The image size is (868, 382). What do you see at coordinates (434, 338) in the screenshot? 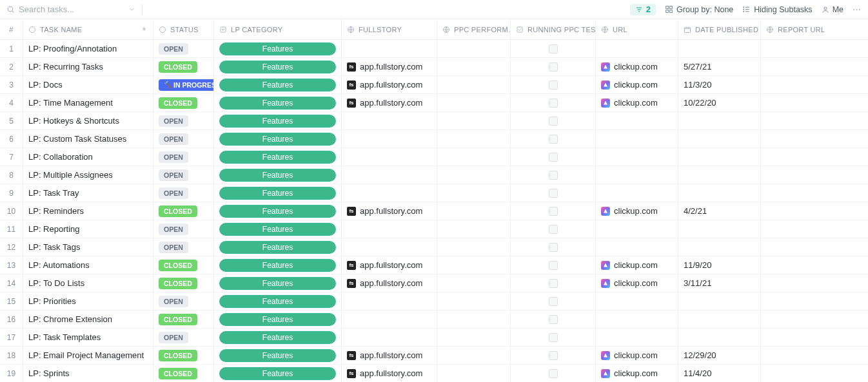
I see `table-row: 17LP: Task TemplatesOPENFeatures` at bounding box center [434, 338].